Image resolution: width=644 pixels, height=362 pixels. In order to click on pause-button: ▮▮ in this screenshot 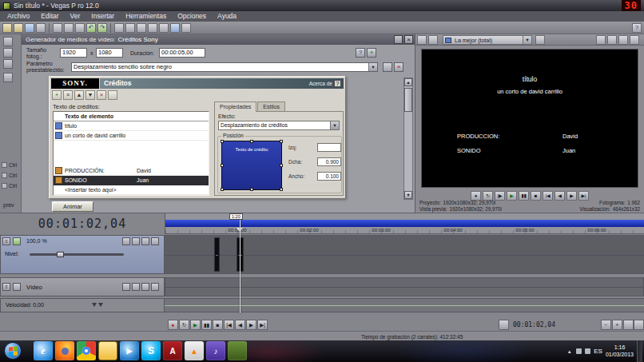, I will do `click(206, 324)`.